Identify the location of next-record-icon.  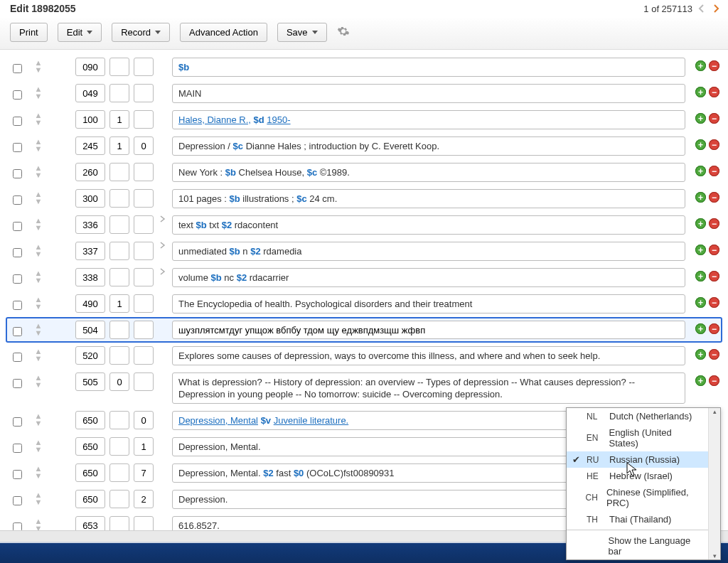
(716, 9).